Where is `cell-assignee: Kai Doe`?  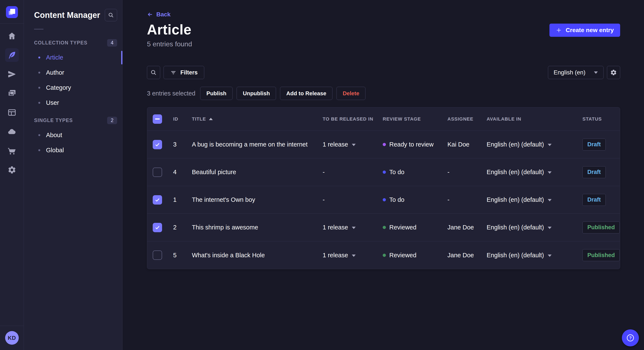 cell-assignee: Kai Doe is located at coordinates (467, 145).